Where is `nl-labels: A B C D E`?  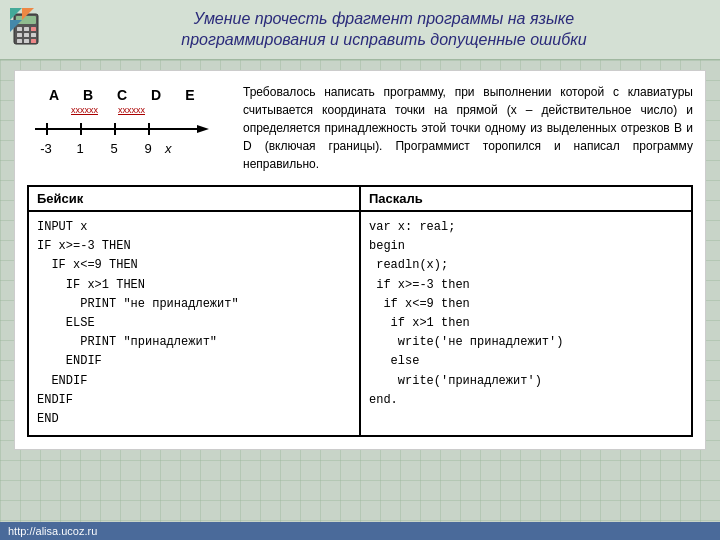
nl-labels: A B C D E is located at coordinates (117, 95).